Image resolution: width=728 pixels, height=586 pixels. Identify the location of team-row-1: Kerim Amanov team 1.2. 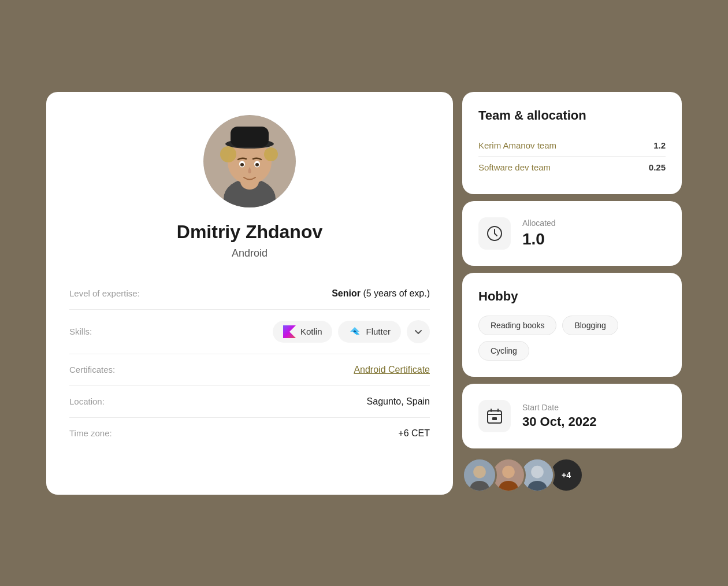
(572, 146).